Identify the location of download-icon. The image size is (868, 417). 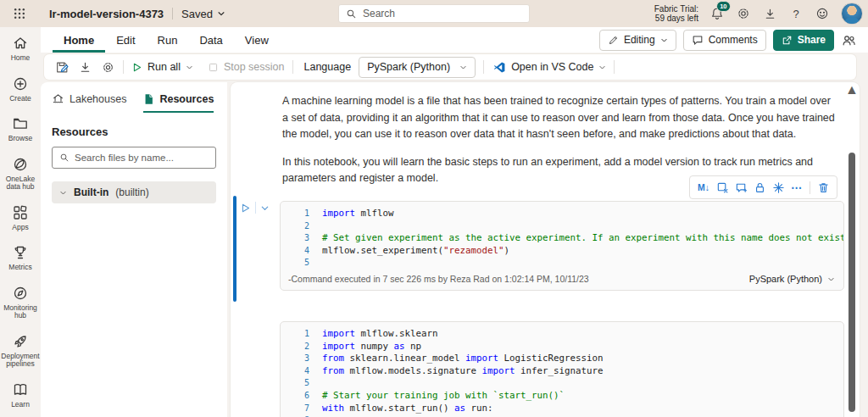
(770, 14).